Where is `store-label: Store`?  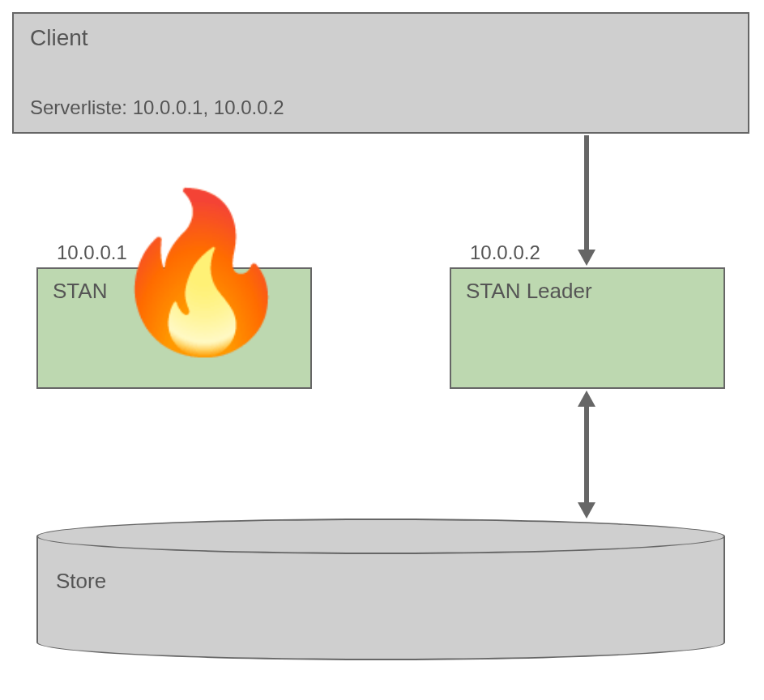 store-label: Store is located at coordinates (81, 582).